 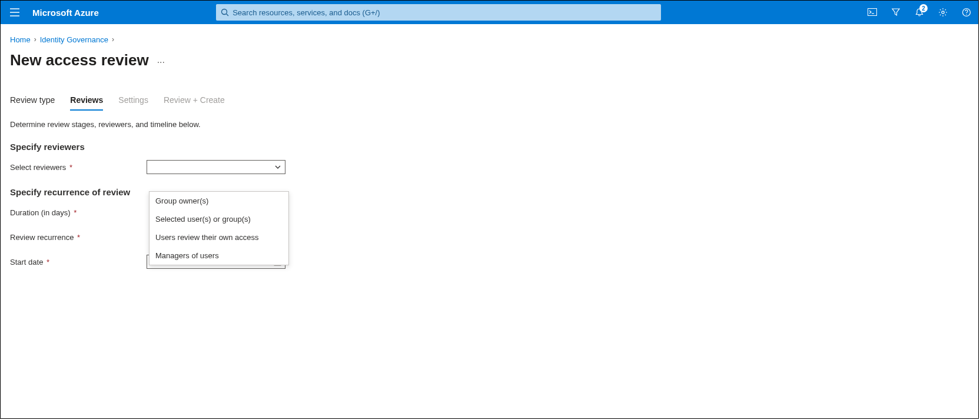 What do you see at coordinates (923, 8) in the screenshot?
I see `notification-badge: 2` at bounding box center [923, 8].